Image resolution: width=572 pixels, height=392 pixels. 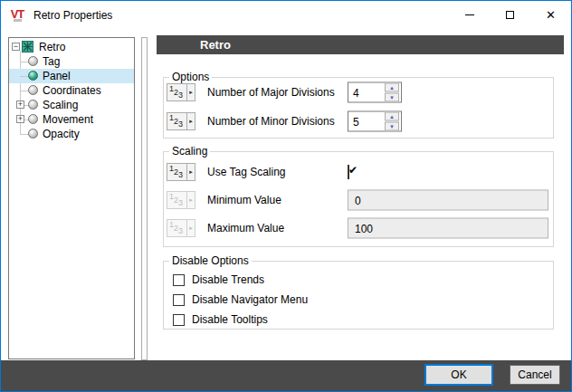 I want to click on tree-item-retro: − Retro, so click(x=72, y=47).